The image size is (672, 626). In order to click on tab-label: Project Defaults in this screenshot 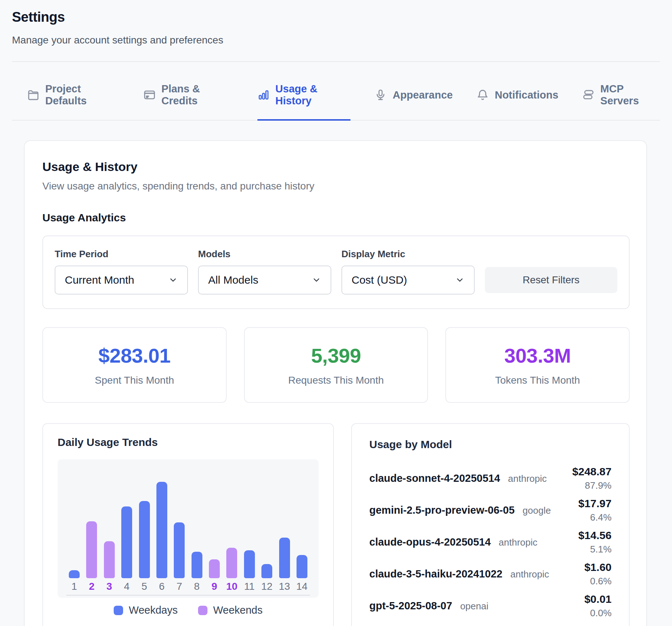, I will do `click(83, 95)`.